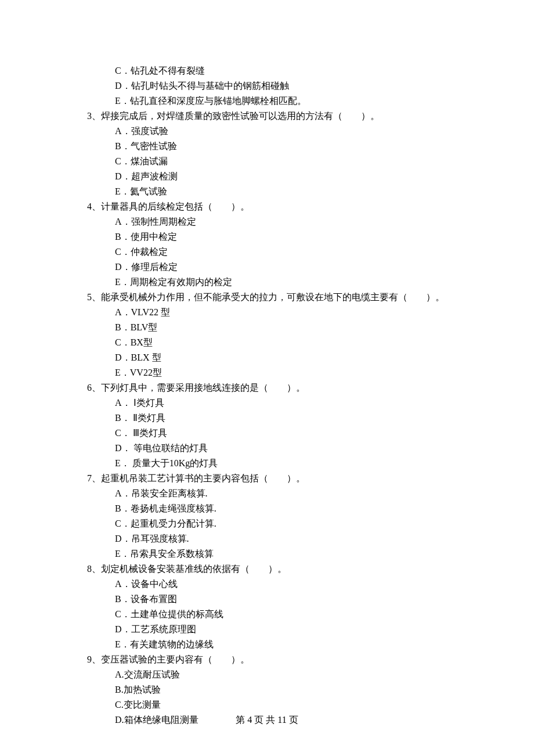 Image resolution: width=534 pixels, height=756 pixels. I want to click on question-text: 下列灯具中，需要采用接地线连接的是（ ）。, so click(203, 388).